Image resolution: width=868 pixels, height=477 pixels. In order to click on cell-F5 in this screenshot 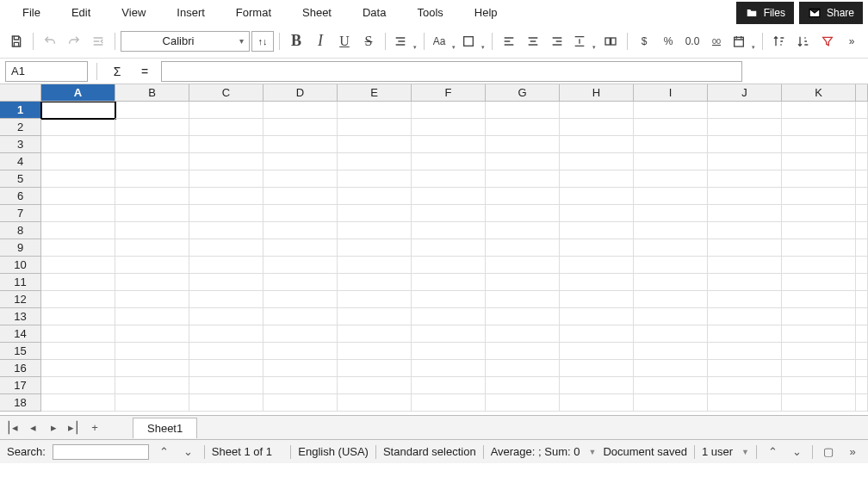, I will do `click(449, 179)`.